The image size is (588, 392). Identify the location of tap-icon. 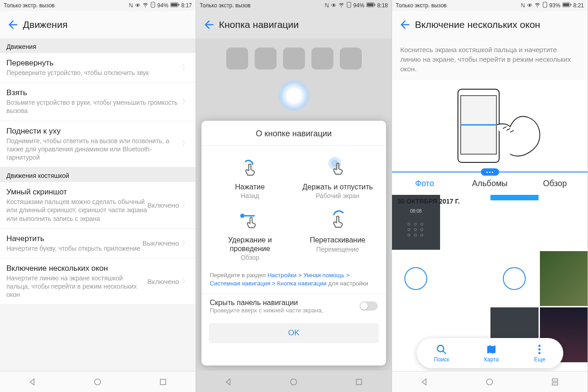
(250, 167).